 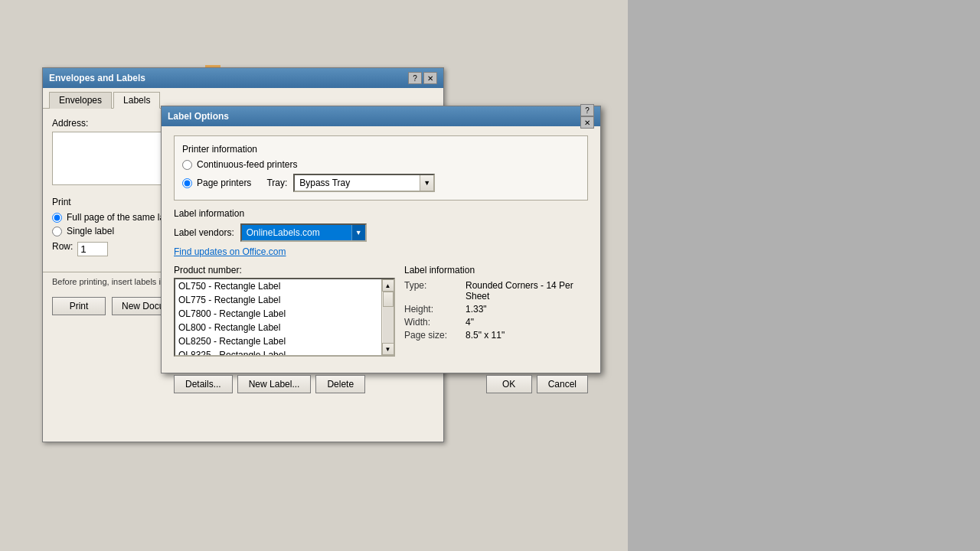 I want to click on tab-labels: Labels, so click(x=136, y=100).